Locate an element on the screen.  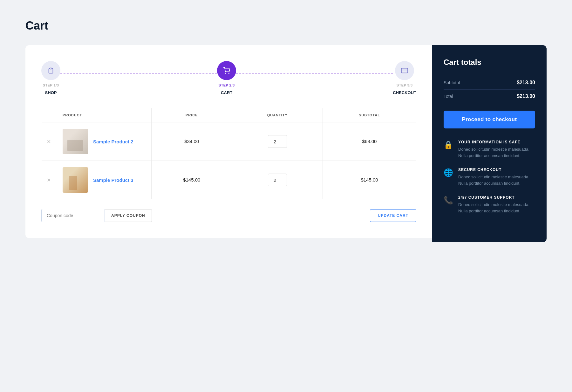
step-1: STEP 1/3 SHOP is located at coordinates (51, 78).